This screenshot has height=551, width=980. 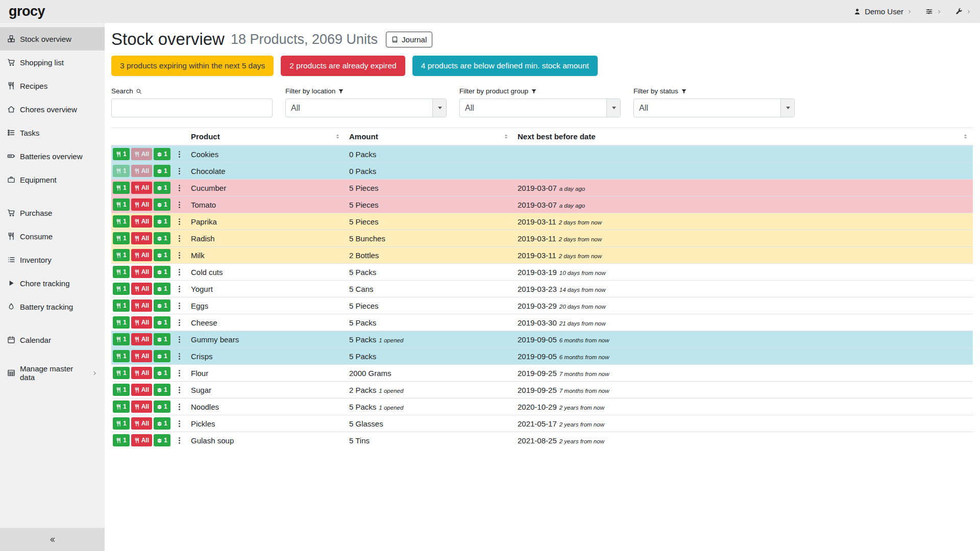 What do you see at coordinates (52, 62) in the screenshot?
I see `sidebar-item-shopping-list: Shopping list` at bounding box center [52, 62].